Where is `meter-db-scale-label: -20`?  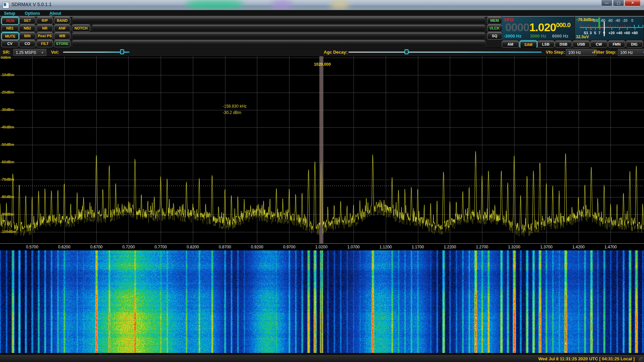 meter-db-scale-label: -20 is located at coordinates (625, 21).